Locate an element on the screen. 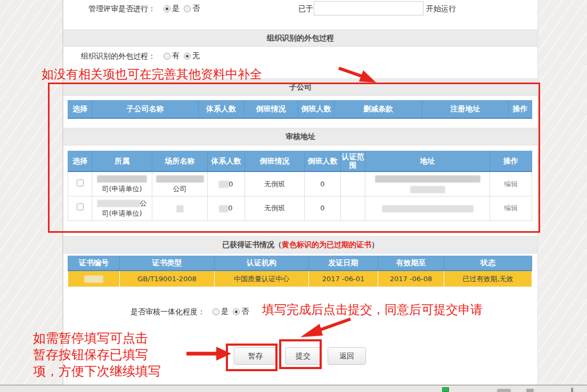 This screenshot has width=587, height=392. management-review-radios: 是 否 is located at coordinates (183, 9).